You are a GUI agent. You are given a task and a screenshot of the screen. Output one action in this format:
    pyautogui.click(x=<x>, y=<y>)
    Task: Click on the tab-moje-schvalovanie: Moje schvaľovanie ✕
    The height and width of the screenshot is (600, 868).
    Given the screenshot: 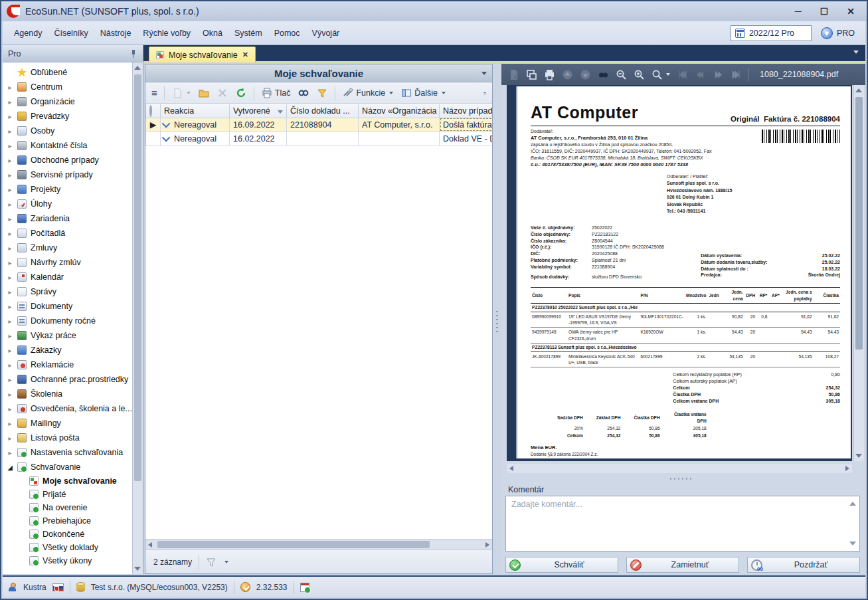 What is the action you would take?
    pyautogui.click(x=202, y=54)
    